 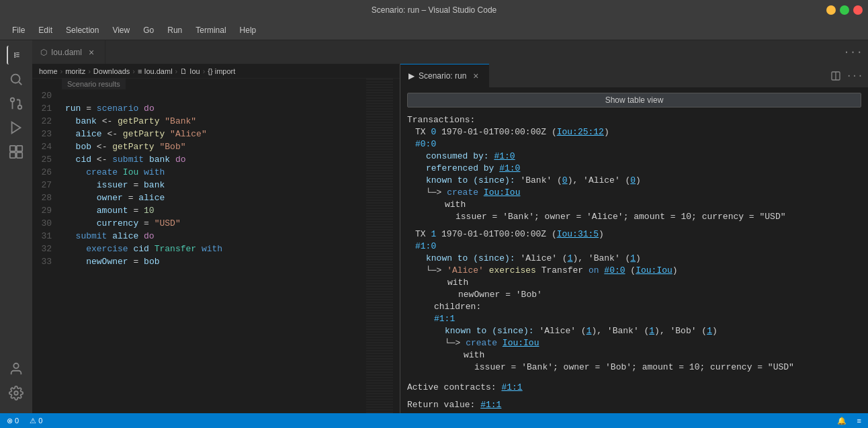 I want to click on output-line: issuer = 'Bank'; owner = 'Bob'; amount =…, so click(x=634, y=368).